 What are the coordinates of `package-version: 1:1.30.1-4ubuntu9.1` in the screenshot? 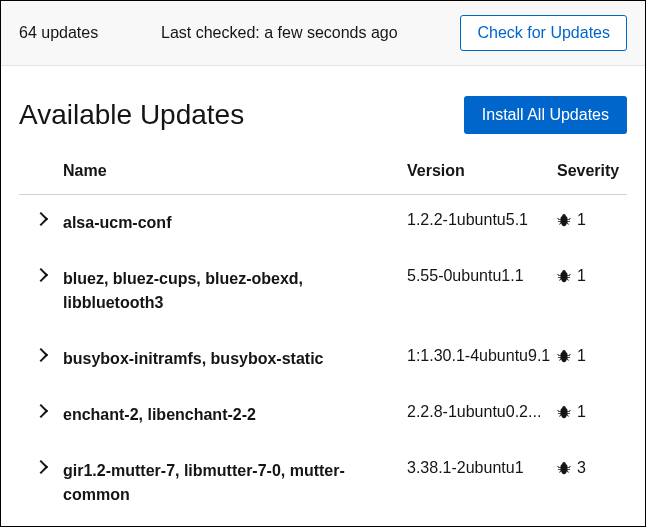 It's located at (482, 356).